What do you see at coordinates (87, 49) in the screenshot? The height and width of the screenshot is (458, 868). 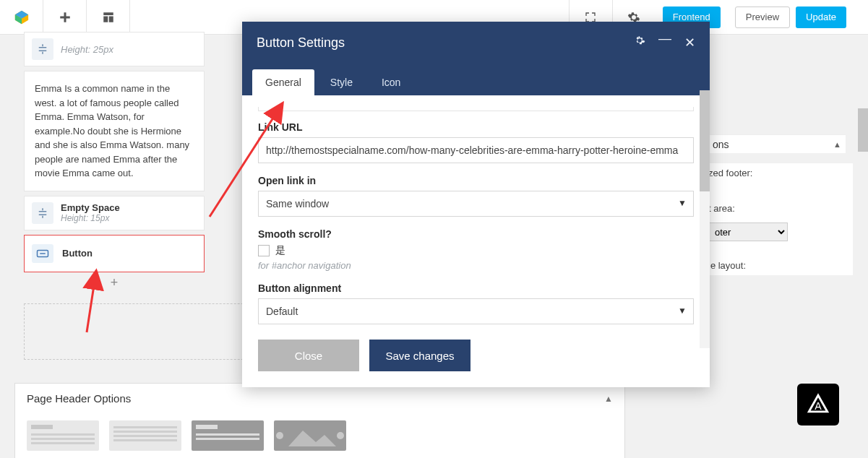 I see `empty-space-sub-1: Height: 25px` at bounding box center [87, 49].